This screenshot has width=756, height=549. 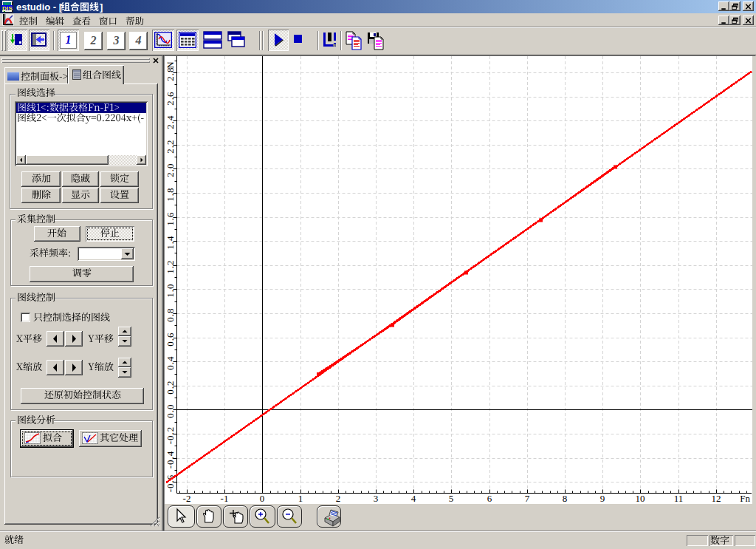 I want to click on svg-text: 9, so click(x=602, y=498).